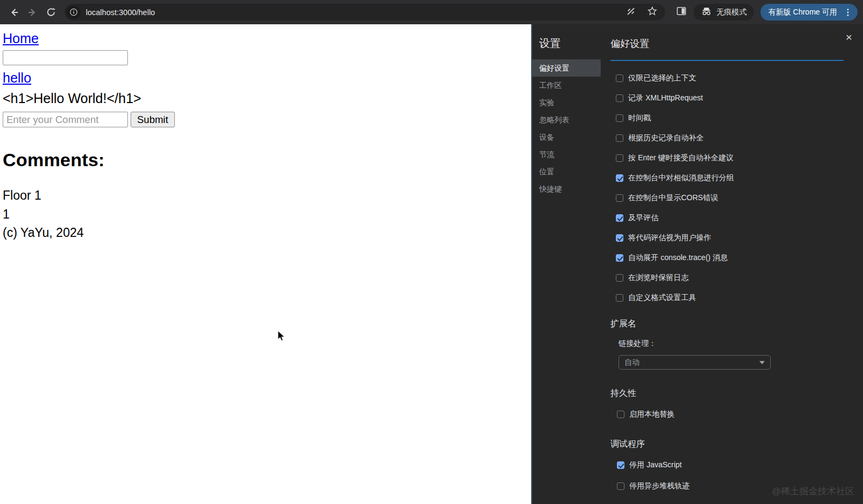  What do you see at coordinates (267, 195) in the screenshot?
I see `comment-line: Floor 1` at bounding box center [267, 195].